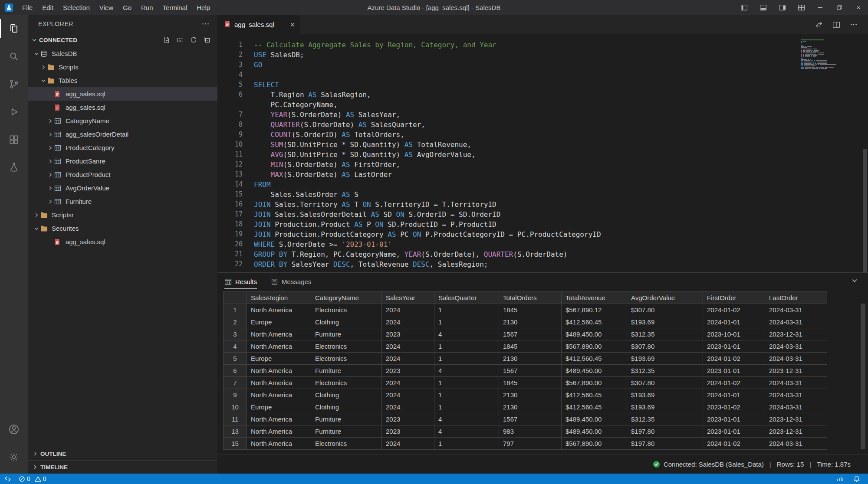  I want to click on activity-item-source-control, so click(14, 84).